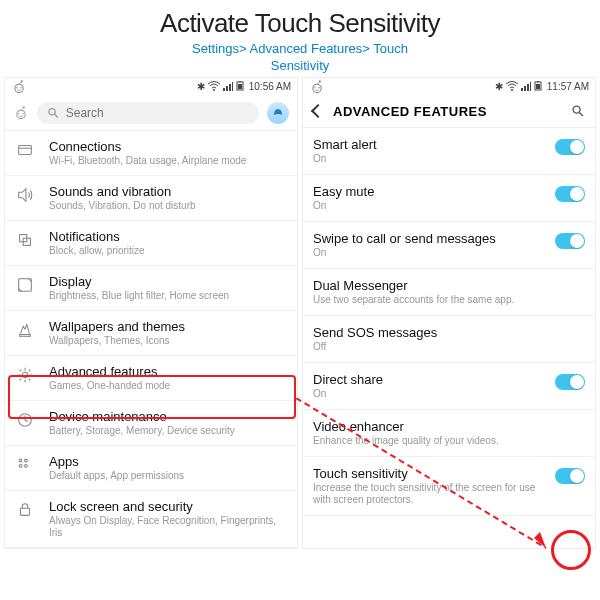 Image resolution: width=600 pixels, height=600 pixels. Describe the element at coordinates (168, 527) in the screenshot. I see `item-subtitle: Always On Display, Face Recognition, Fin…` at that location.